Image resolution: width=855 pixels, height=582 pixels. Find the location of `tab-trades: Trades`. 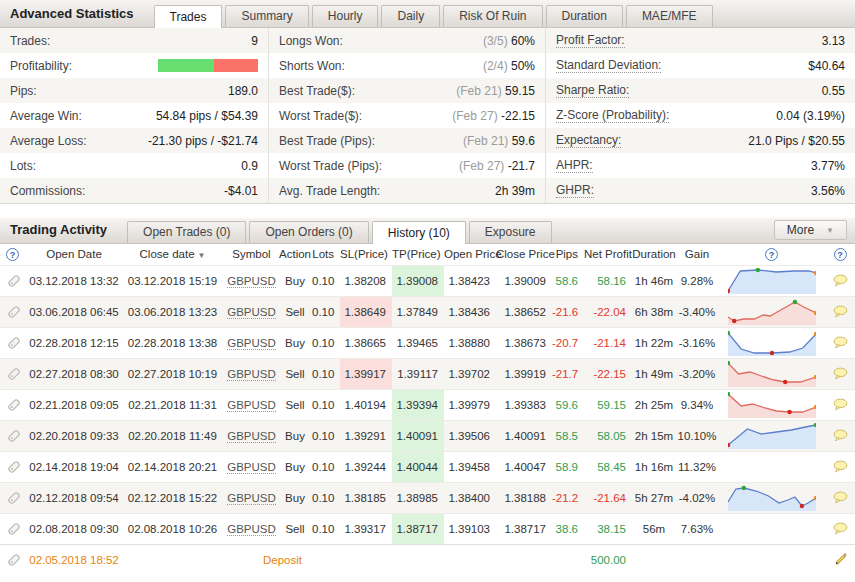

tab-trades: Trades is located at coordinates (188, 16).